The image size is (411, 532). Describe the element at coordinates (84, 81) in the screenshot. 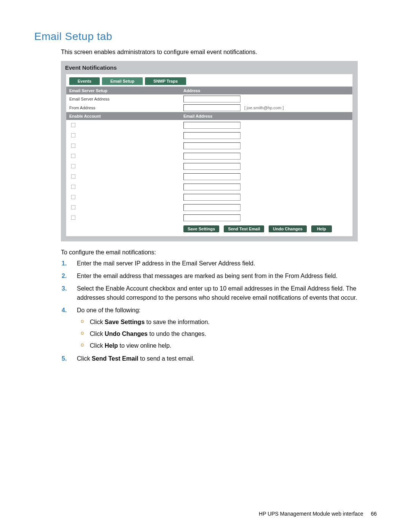

I see `tab-events: Events` at that location.